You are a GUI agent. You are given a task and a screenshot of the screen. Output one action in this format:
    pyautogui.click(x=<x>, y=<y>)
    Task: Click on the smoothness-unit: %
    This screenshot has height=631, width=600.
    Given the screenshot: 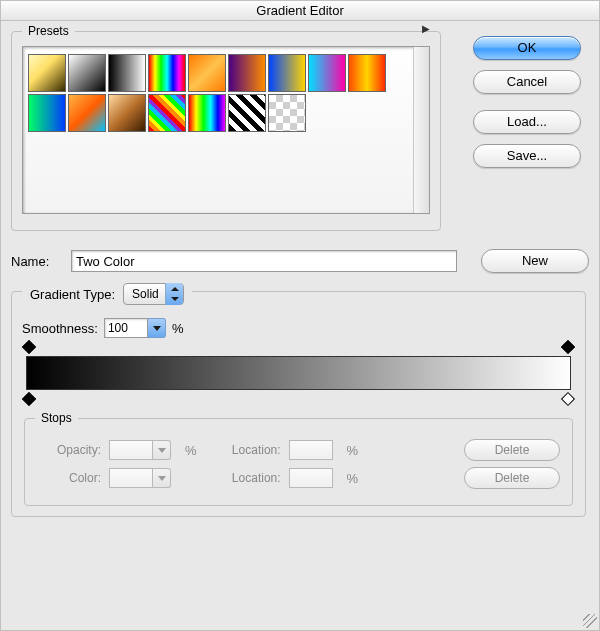 What is the action you would take?
    pyautogui.click(x=178, y=328)
    